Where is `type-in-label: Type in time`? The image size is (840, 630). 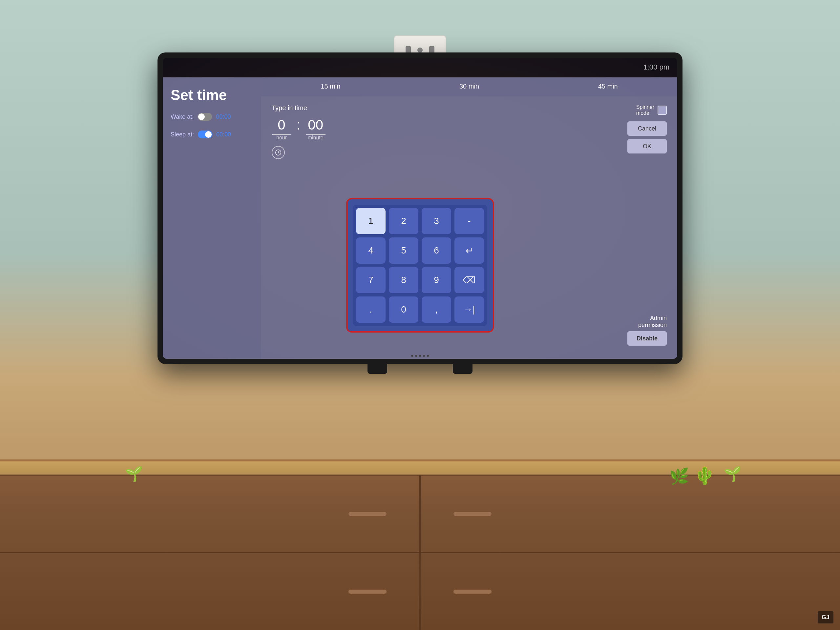 type-in-label: Type in time is located at coordinates (469, 108).